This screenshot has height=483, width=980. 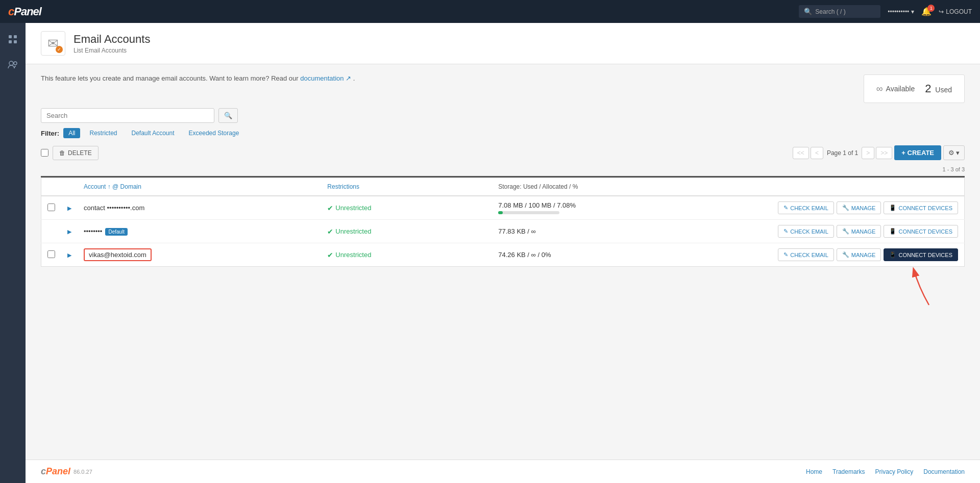 I want to click on search-placeholder: Search ( / ), so click(x=830, y=12).